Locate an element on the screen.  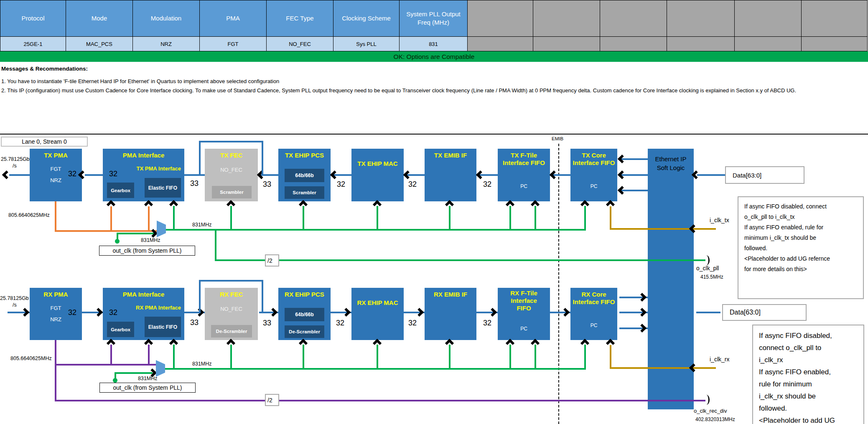
tx-fec-scrambler-subblock: Scrambler is located at coordinates (232, 192).